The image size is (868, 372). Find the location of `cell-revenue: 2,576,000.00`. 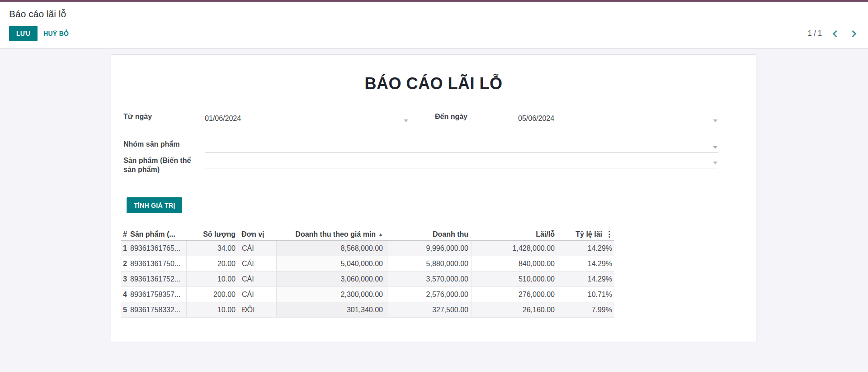

cell-revenue: 2,576,000.00 is located at coordinates (429, 294).